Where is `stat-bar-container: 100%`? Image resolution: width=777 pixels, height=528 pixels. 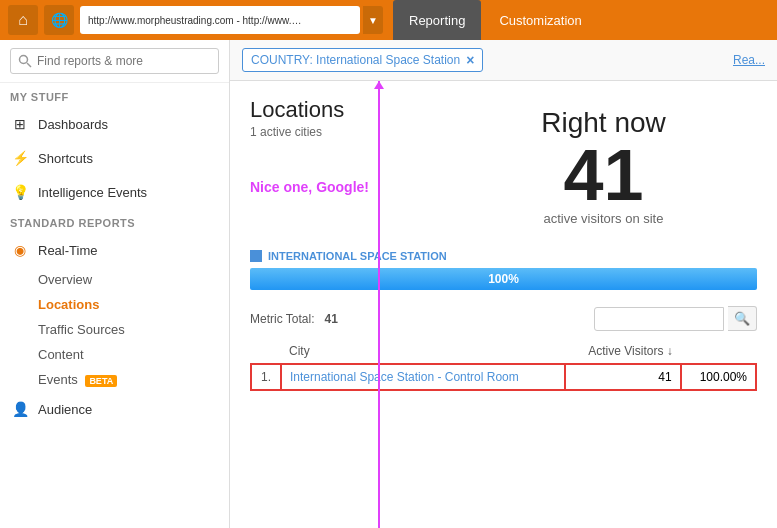 stat-bar-container: 100% is located at coordinates (504, 279).